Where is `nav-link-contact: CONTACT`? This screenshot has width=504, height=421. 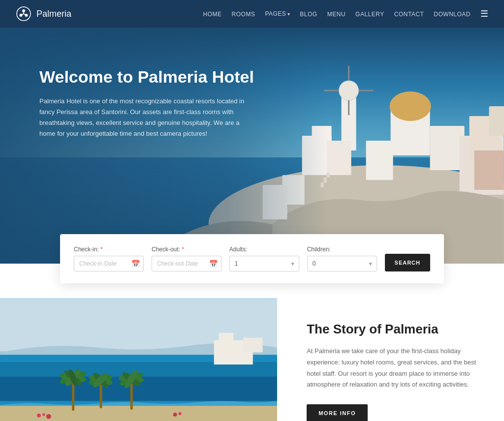
nav-link-contact: CONTACT is located at coordinates (410, 14).